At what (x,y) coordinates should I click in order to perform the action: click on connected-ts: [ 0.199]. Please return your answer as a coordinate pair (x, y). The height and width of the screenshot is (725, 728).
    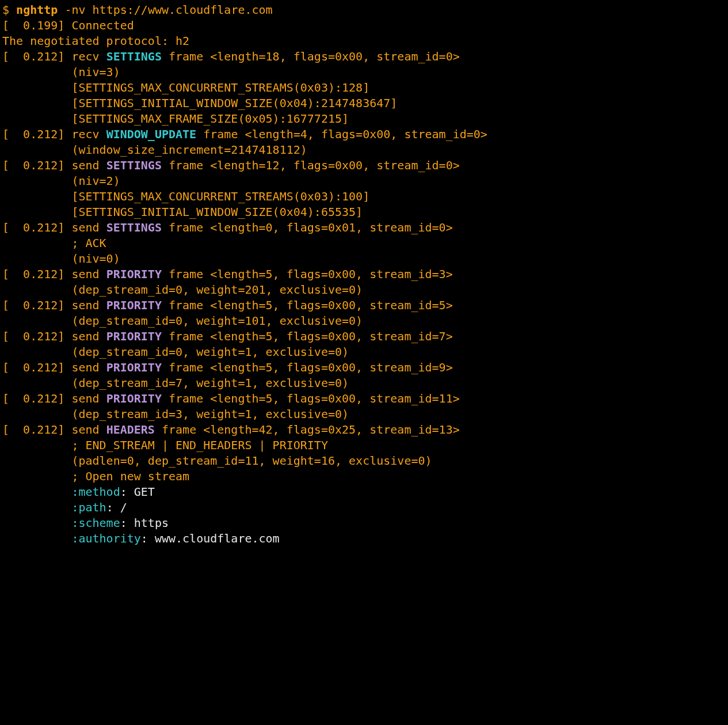
    Looking at the image, I should click on (33, 25).